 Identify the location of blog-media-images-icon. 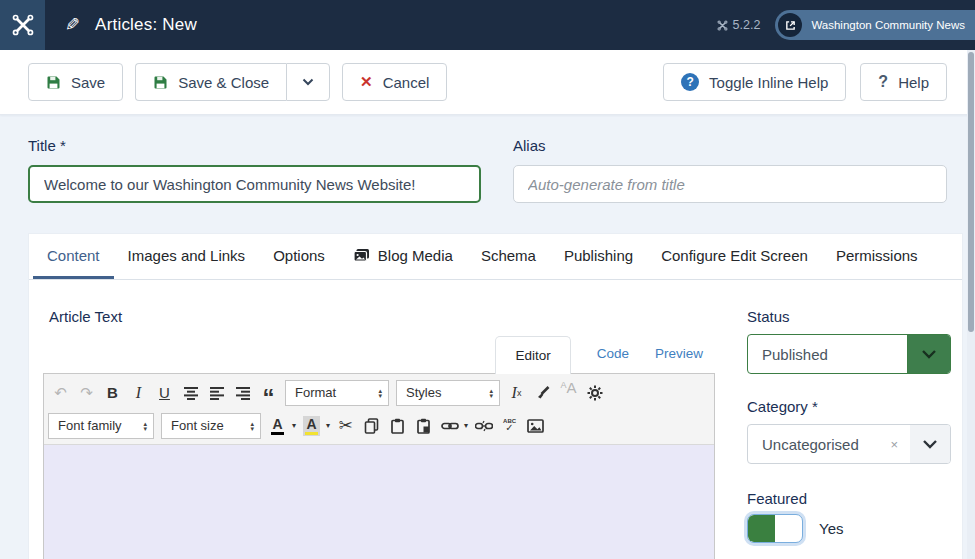
(362, 255).